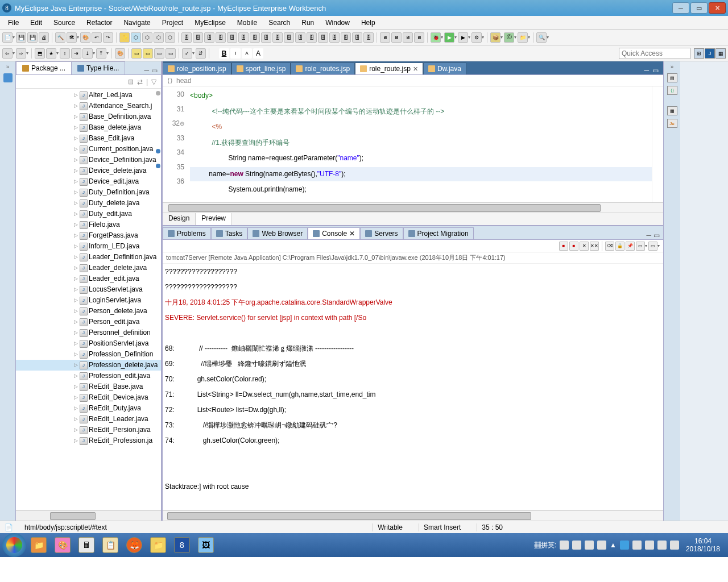 The height and width of the screenshot is (582, 728). I want to click on server3-icon: 🖥, so click(408, 38).